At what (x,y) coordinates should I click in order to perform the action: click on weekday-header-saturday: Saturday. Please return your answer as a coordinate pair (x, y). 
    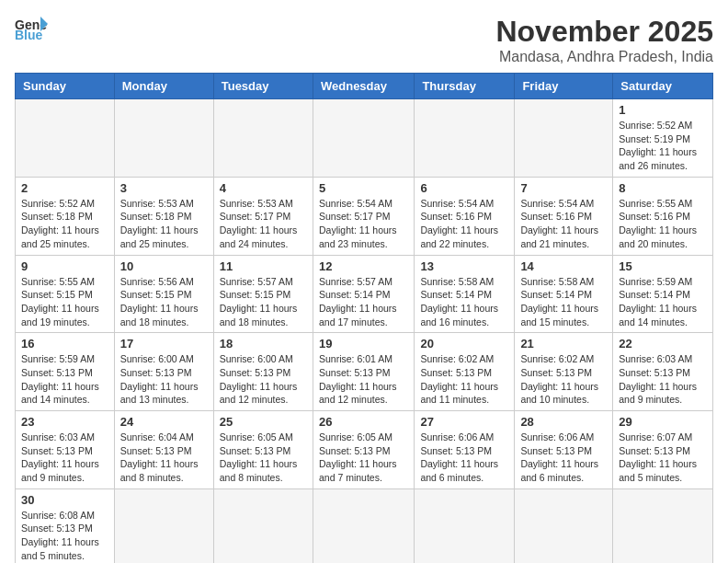
    Looking at the image, I should click on (664, 86).